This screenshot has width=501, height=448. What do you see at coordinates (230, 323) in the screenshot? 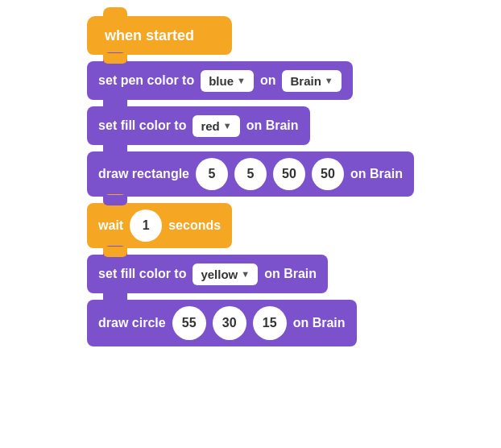
I see `circle-v2: 30` at bounding box center [230, 323].